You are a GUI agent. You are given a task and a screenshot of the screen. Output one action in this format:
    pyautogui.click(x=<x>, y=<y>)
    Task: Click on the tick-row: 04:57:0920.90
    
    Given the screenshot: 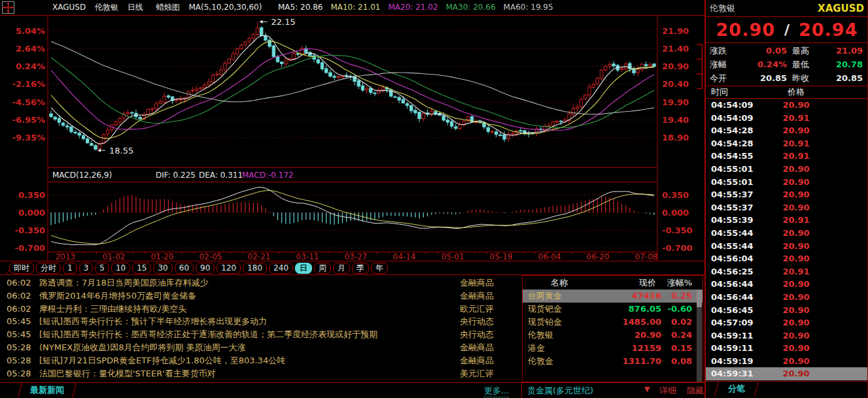 What is the action you would take?
    pyautogui.click(x=787, y=323)
    